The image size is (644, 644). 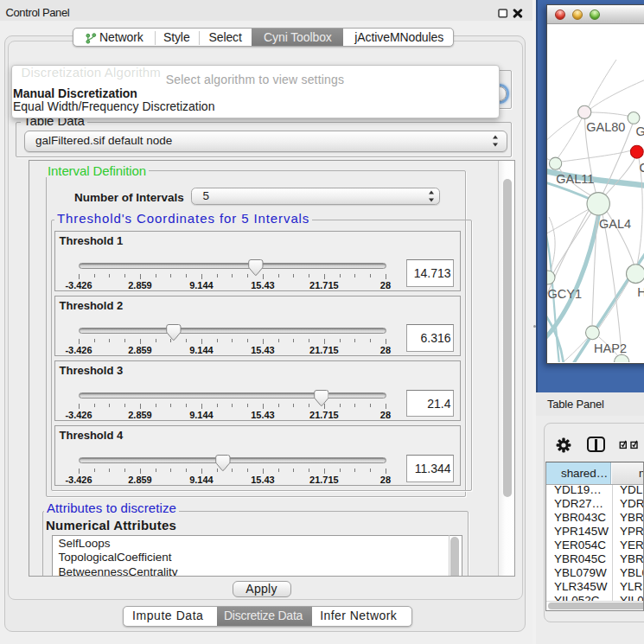 I want to click on svg-text: GAL80, so click(x=605, y=127).